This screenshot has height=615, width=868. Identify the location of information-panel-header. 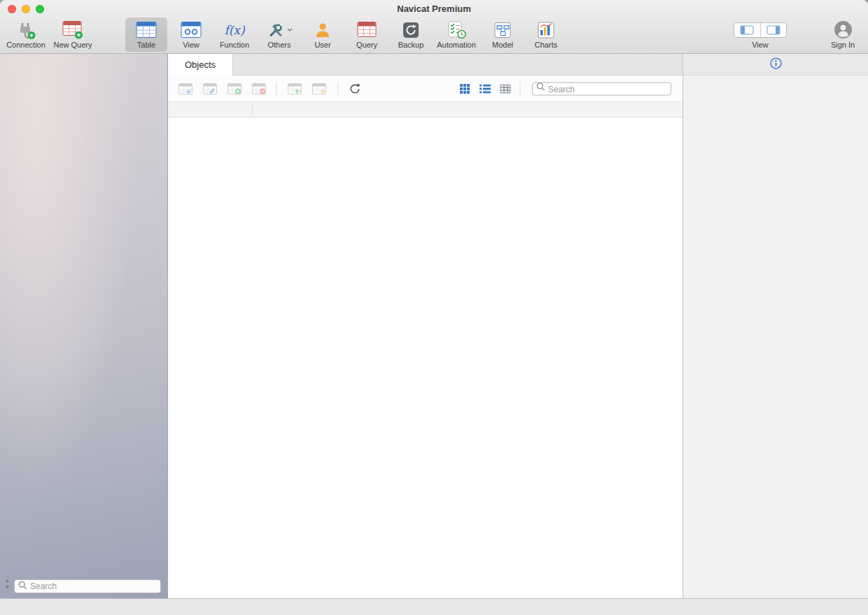
(776, 64).